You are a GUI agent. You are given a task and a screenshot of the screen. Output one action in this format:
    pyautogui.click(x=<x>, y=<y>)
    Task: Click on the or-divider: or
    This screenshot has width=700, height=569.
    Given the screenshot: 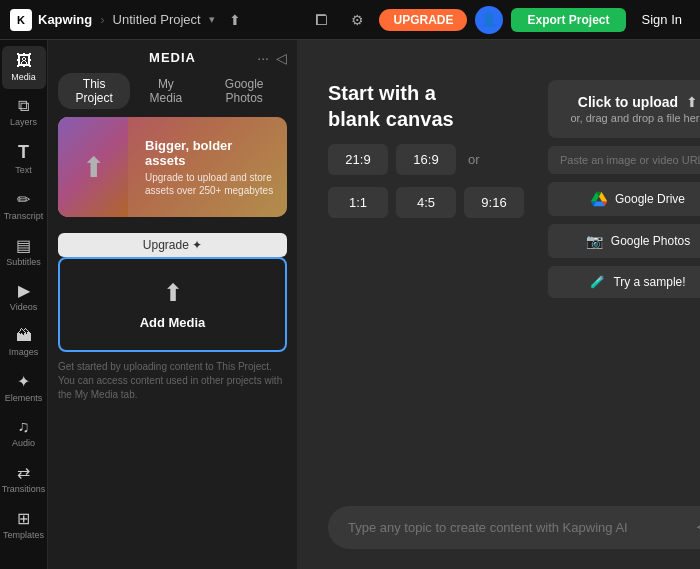 What is the action you would take?
    pyautogui.click(x=474, y=160)
    